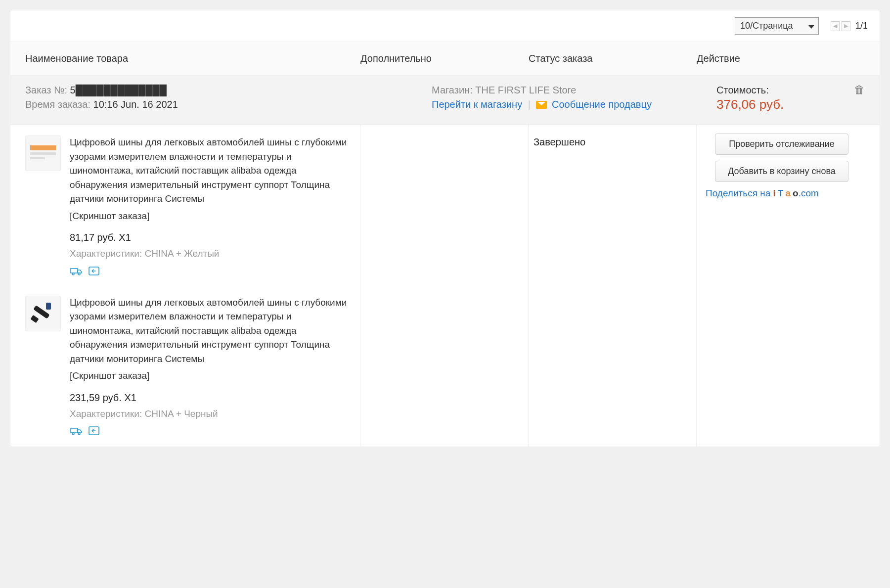  What do you see at coordinates (119, 90) in the screenshot?
I see `order-number-value: 5█████████████` at bounding box center [119, 90].